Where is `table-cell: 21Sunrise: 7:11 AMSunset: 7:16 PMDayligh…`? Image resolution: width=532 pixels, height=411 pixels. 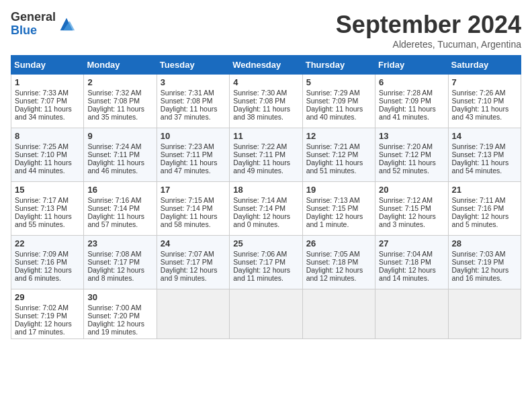 table-cell: 21Sunrise: 7:11 AMSunset: 7:16 PMDayligh… is located at coordinates (484, 209).